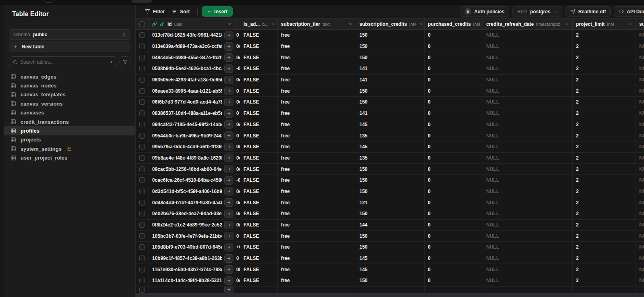 This screenshot has width=644, height=297. Describe the element at coordinates (192, 280) in the screenshot. I see `id-cell: 11a114cb-1a4c-49f4-9b28-52219ec...` at that location.